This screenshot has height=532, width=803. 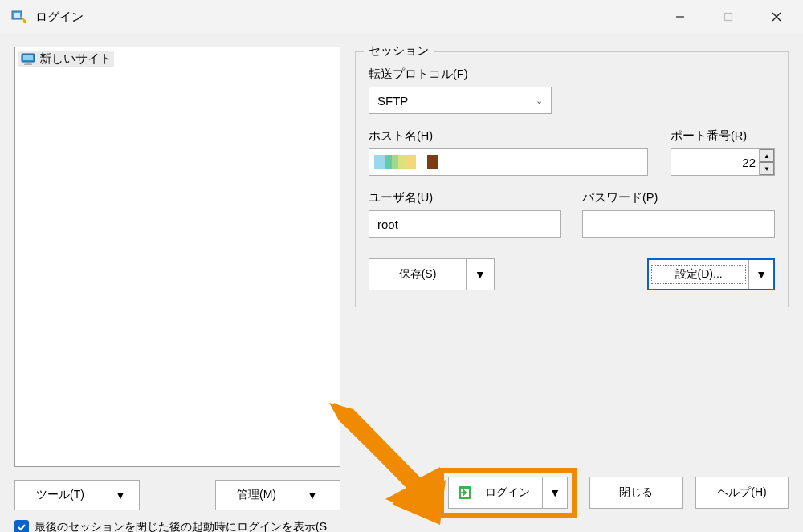 What do you see at coordinates (572, 213) in the screenshot?
I see `user-pass-row: ユーザ名(U) root パスワード(P)` at bounding box center [572, 213].